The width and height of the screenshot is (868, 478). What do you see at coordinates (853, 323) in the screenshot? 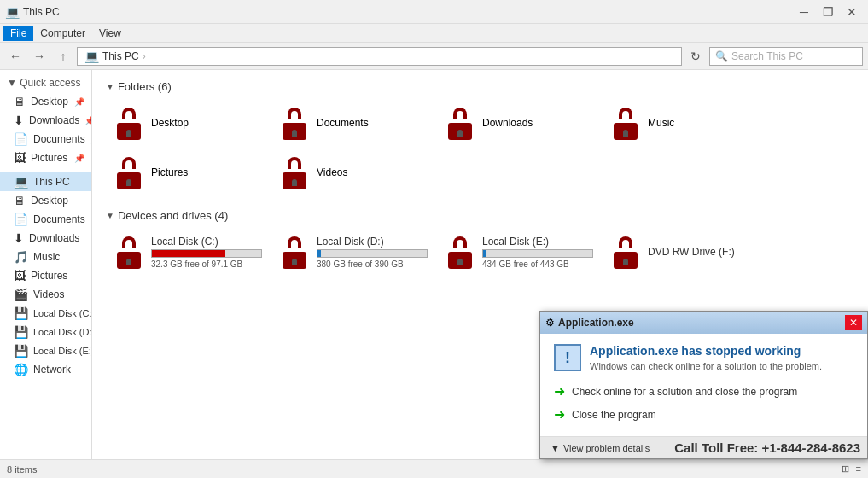
I see `dialog-close-button: ✕` at bounding box center [853, 323].